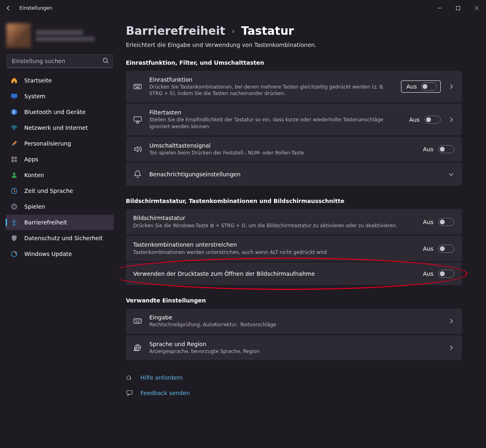  I want to click on toggle-on-screen-keyboard: Aus, so click(439, 222).